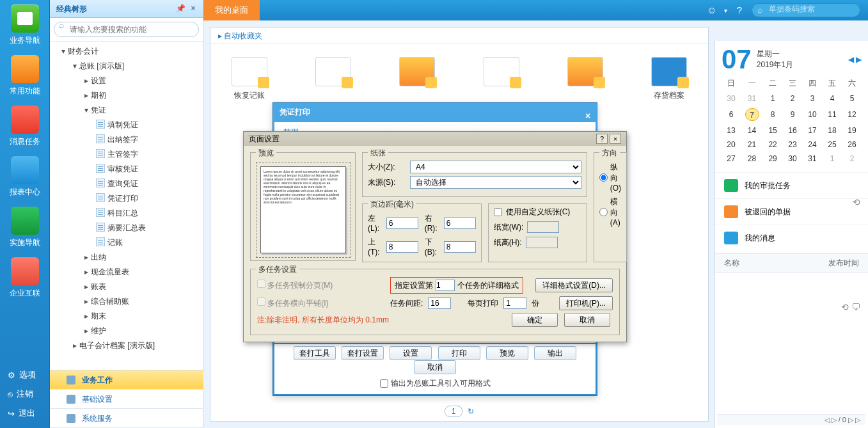  I want to click on cal-day-cell: 16, so click(793, 131).